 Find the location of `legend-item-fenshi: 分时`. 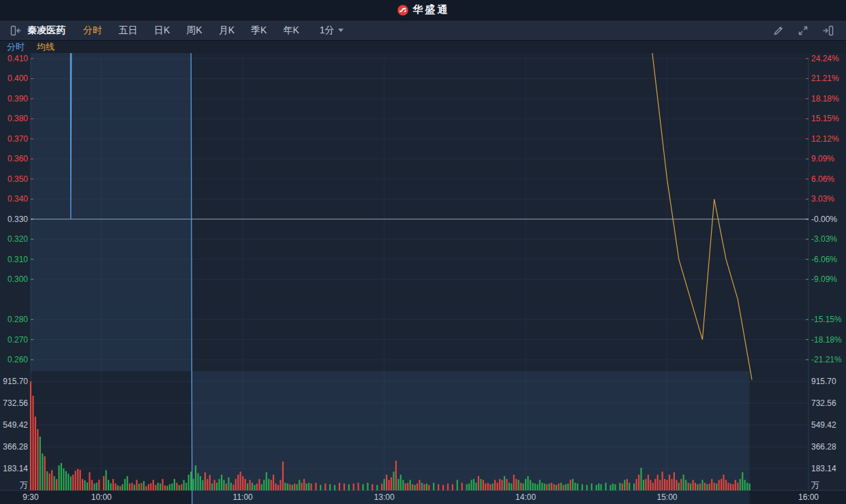

legend-item-fenshi: 分时 is located at coordinates (16, 47).